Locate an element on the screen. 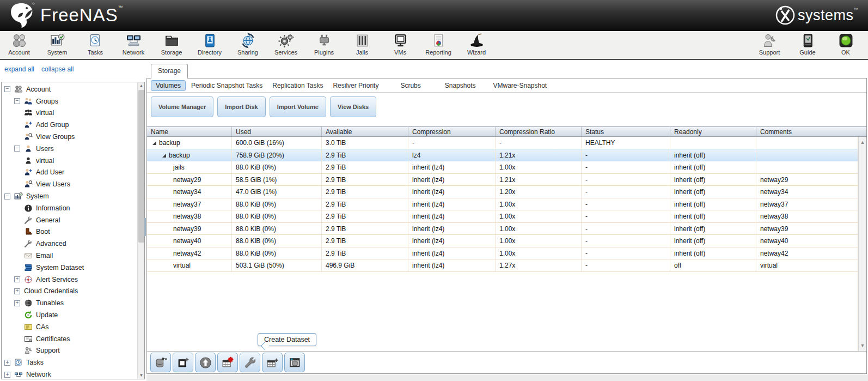  tree-scrollbar: ▲ ▼ is located at coordinates (140, 231).